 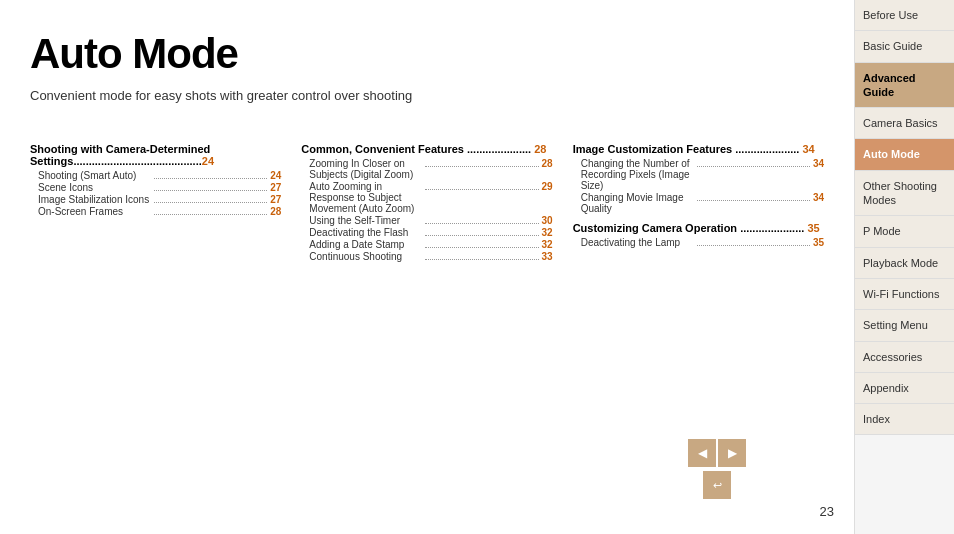 I want to click on prev-button: ◀, so click(x=702, y=453).